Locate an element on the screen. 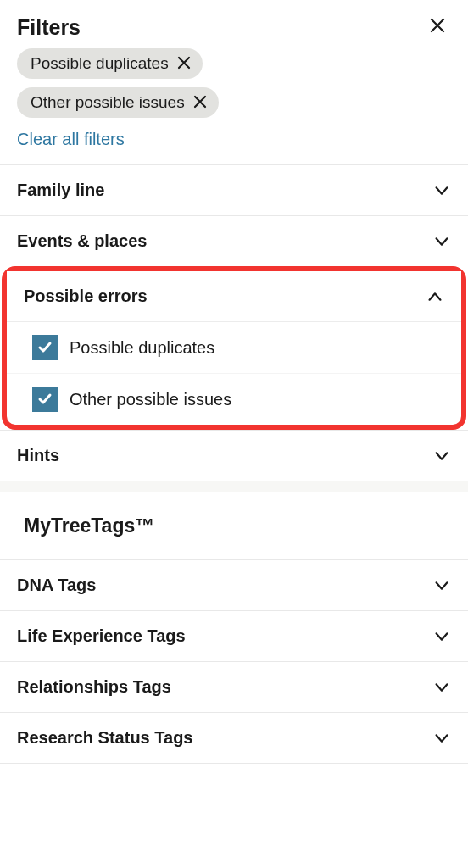  filters-title: Filters is located at coordinates (49, 27).